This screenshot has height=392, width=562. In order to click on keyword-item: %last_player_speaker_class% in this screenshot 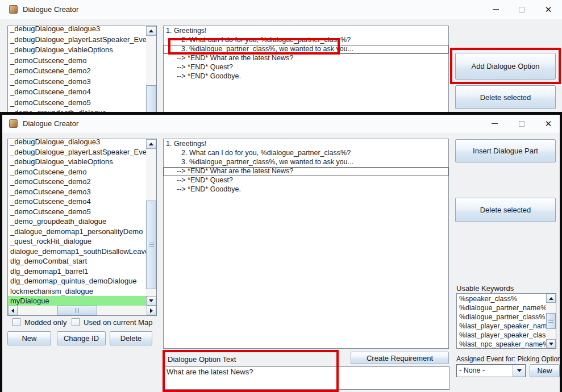, I will do `click(501, 335)`.